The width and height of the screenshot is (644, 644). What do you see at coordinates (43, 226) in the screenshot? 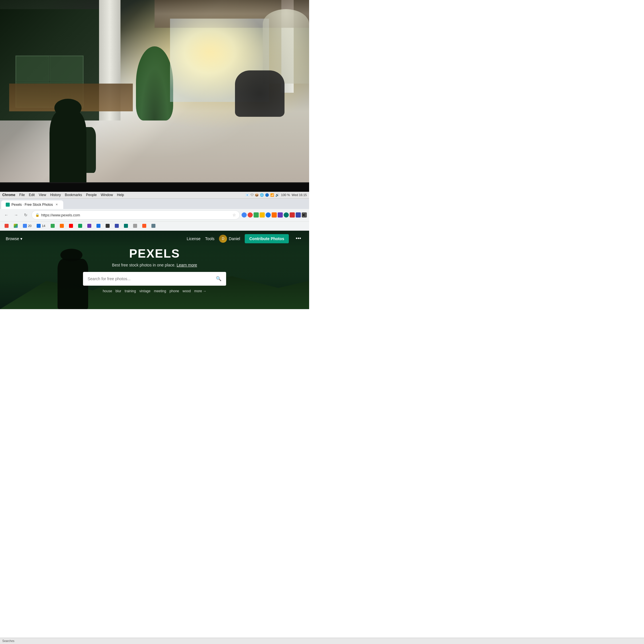
I see `todo-badge: 14` at bounding box center [43, 226].